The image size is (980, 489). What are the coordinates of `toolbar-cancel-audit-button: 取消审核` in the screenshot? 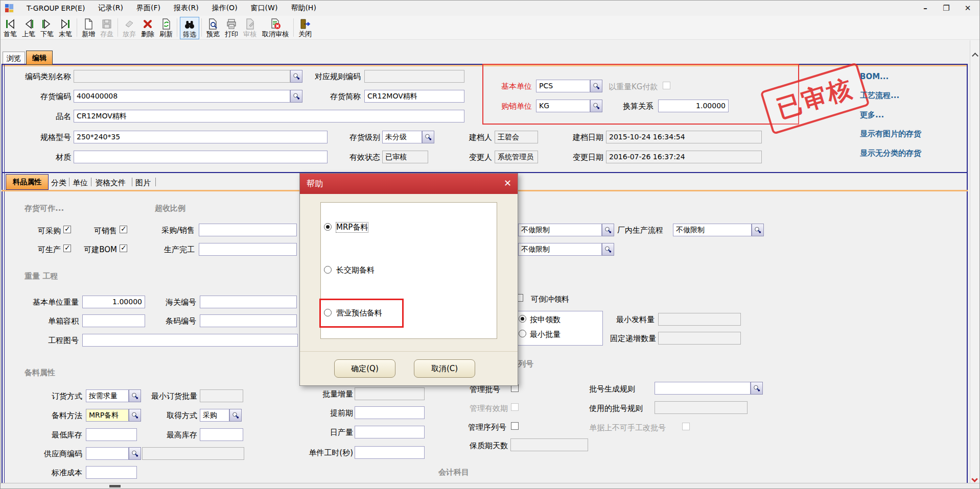 It's located at (275, 28).